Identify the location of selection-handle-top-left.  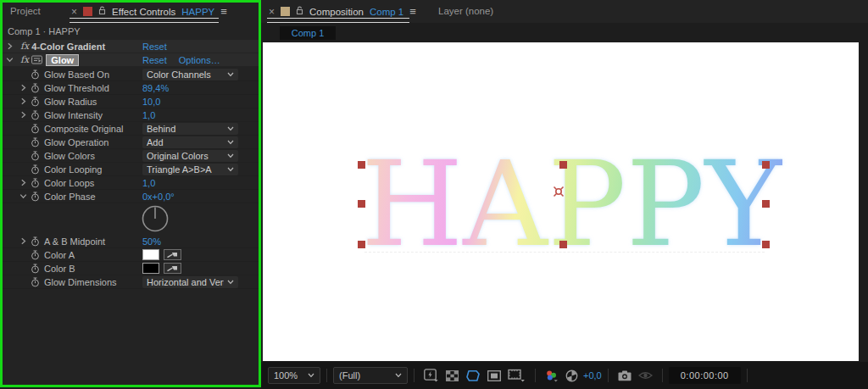
(361, 164).